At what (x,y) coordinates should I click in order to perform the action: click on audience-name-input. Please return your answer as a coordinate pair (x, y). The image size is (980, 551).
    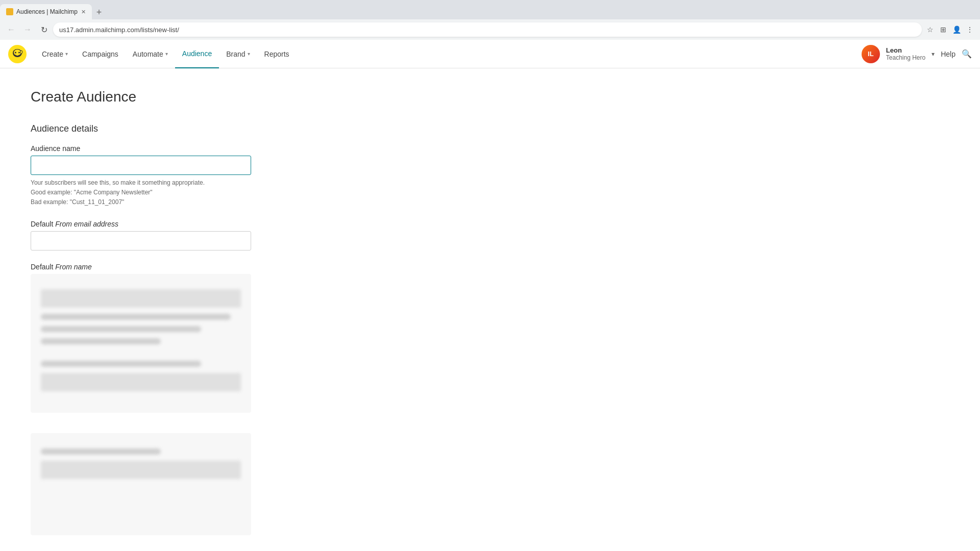
    Looking at the image, I should click on (141, 165).